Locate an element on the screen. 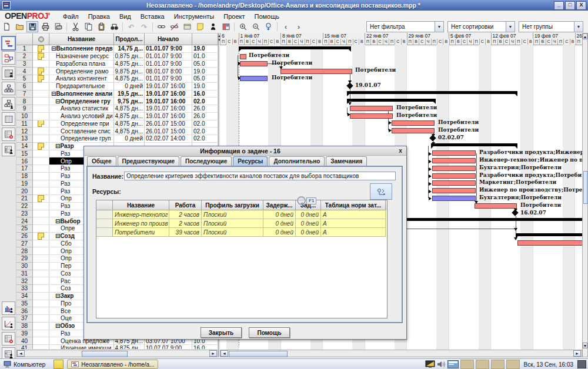 Image resolution: width=588 pixels, height=369 pixels. assign-resources-button is located at coordinates (381, 192).